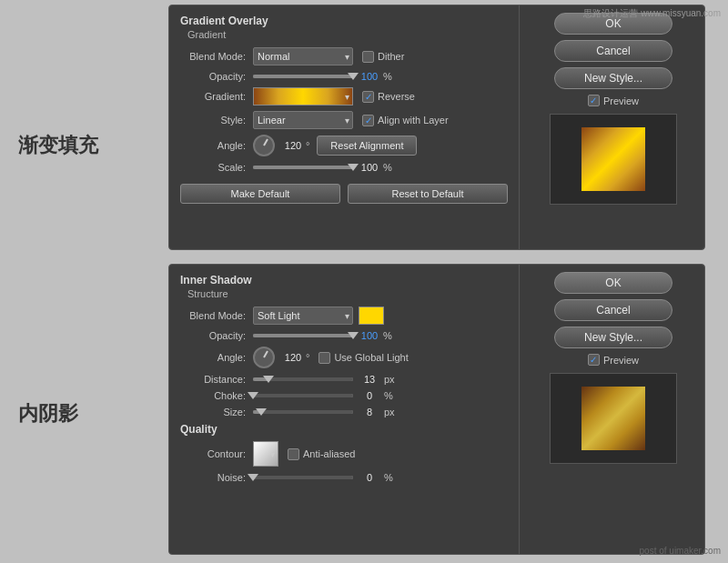  Describe the element at coordinates (293, 357) in the screenshot. I see `shadow-angle-input: 120` at that location.